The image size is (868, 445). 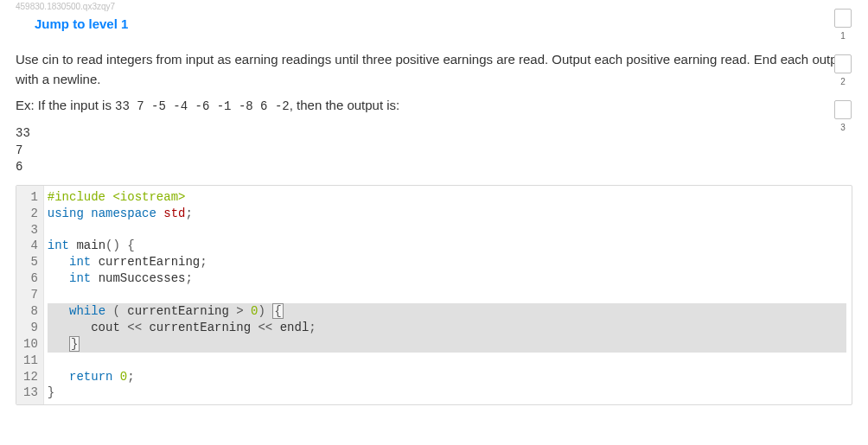 What do you see at coordinates (434, 7) in the screenshot?
I see `reference-id: 459830.1830500.qx3zqy7` at bounding box center [434, 7].